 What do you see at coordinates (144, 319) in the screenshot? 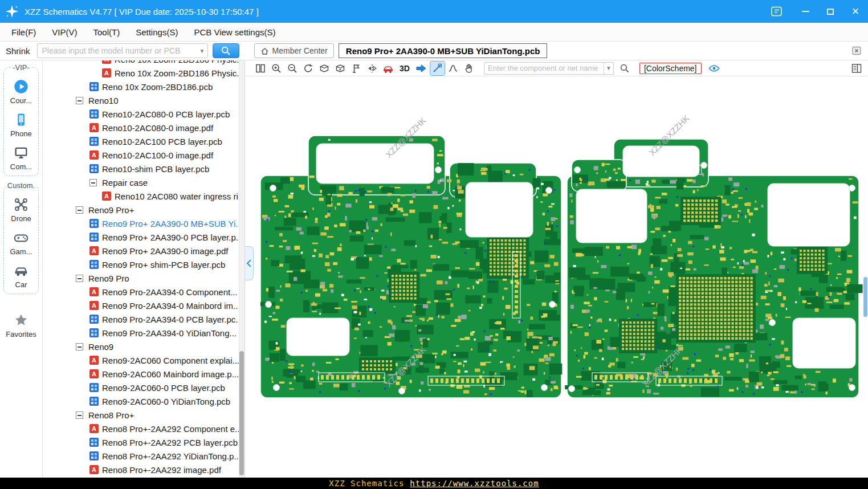
I see `tree-item: Reno9 Pro-2AA394-0 PCB layer.pc...` at bounding box center [144, 319].